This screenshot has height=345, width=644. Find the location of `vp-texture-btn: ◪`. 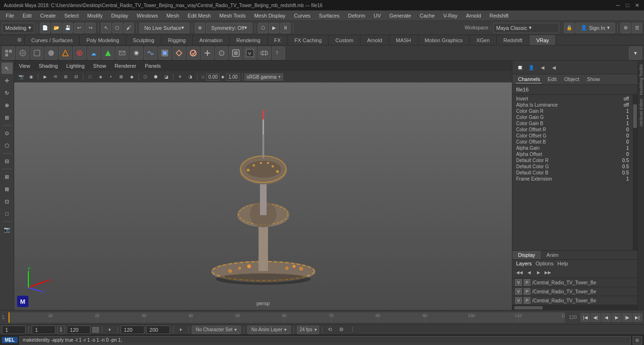

vp-texture-btn: ◪ is located at coordinates (166, 77).